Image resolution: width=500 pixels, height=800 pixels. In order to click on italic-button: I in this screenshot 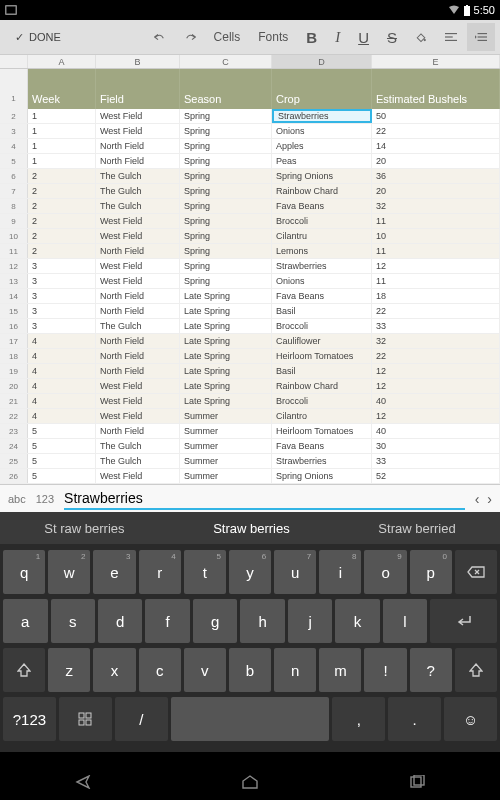, I will do `click(338, 38)`.